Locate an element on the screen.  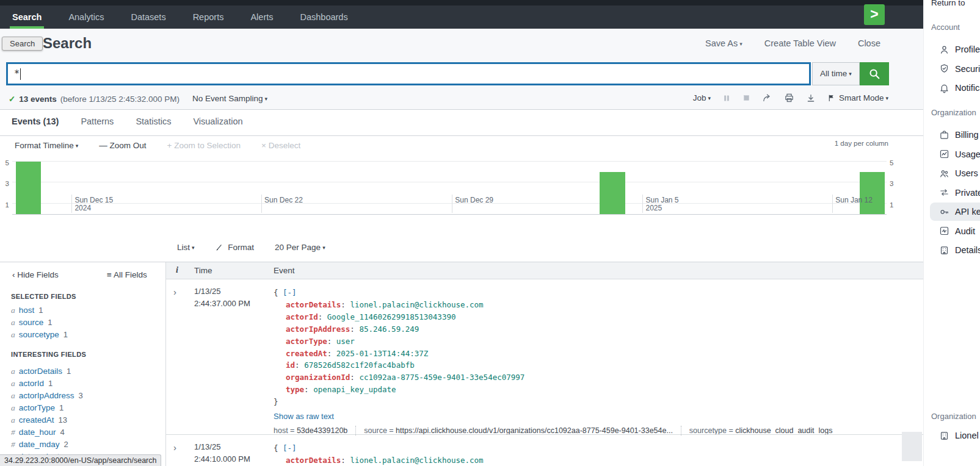
stop-icon is located at coordinates (746, 98).